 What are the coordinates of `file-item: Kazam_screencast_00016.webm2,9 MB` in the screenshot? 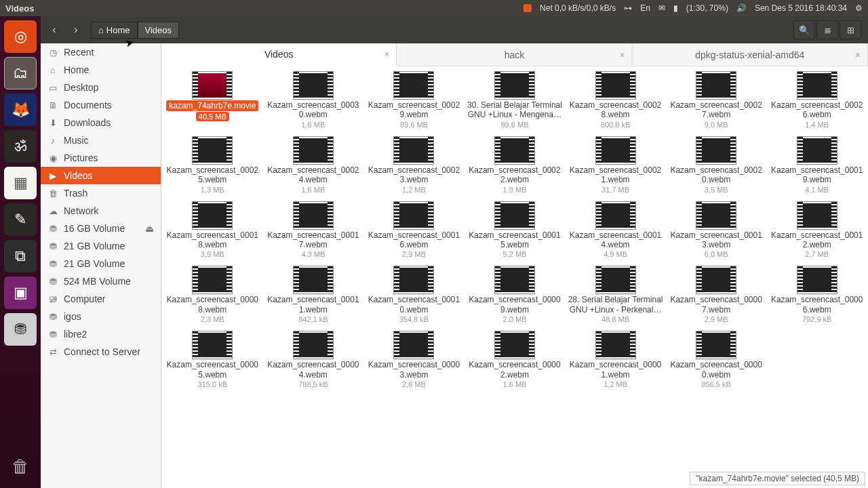 It's located at (414, 230).